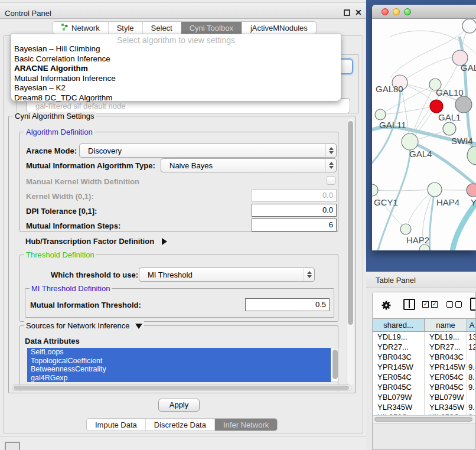  Describe the element at coordinates (424, 325) in the screenshot. I see `table-header-row: shared... name A` at that location.